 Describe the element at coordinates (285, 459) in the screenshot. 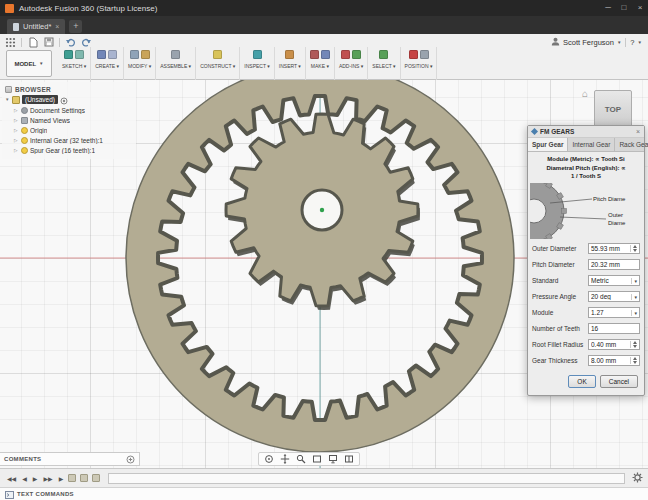

I see `pan-icon` at that location.